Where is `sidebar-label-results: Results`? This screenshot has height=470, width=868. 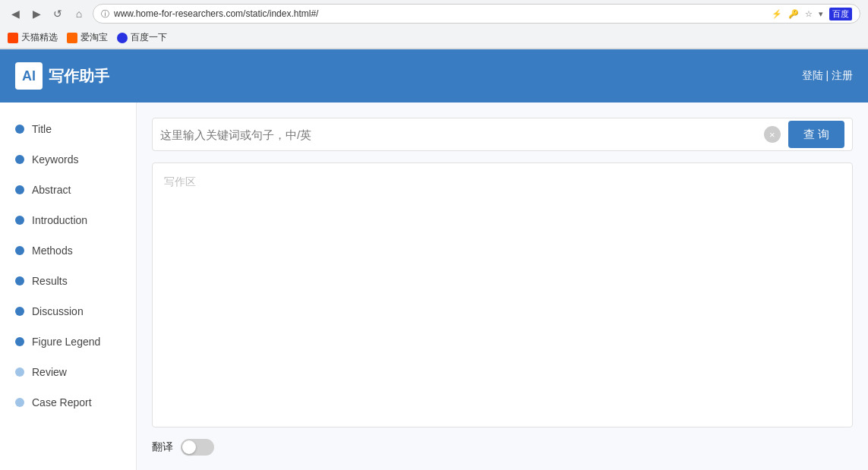 sidebar-label-results: Results is located at coordinates (50, 281).